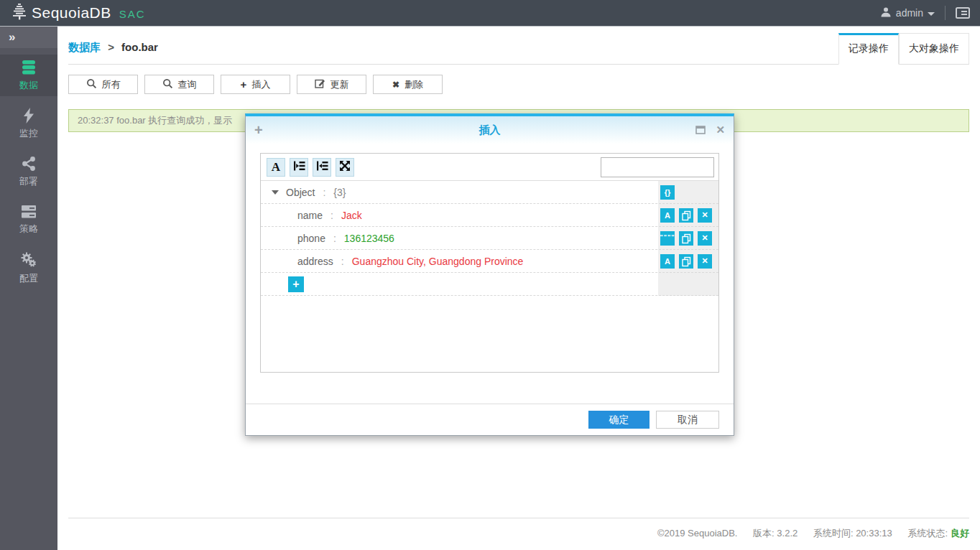  What do you see at coordinates (619, 419) in the screenshot?
I see `ok-button: 确定` at bounding box center [619, 419].